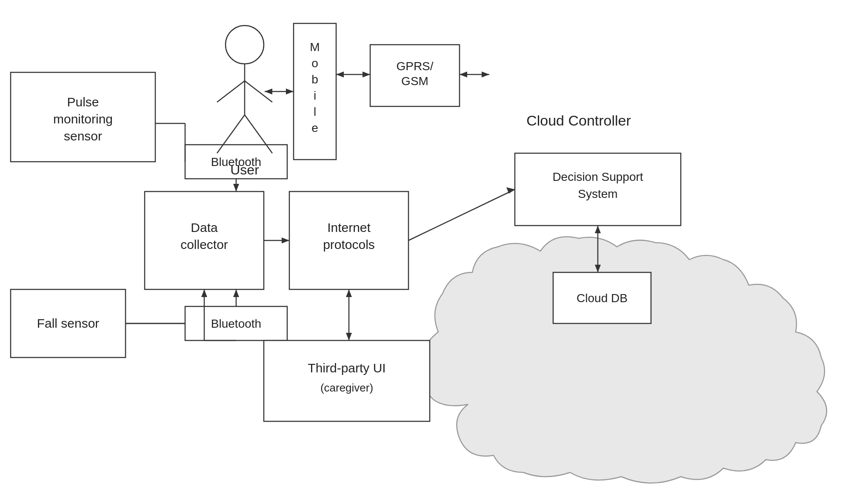 Image resolution: width=868 pixels, height=489 pixels. I want to click on svg-text: GPRS/, so click(414, 66).